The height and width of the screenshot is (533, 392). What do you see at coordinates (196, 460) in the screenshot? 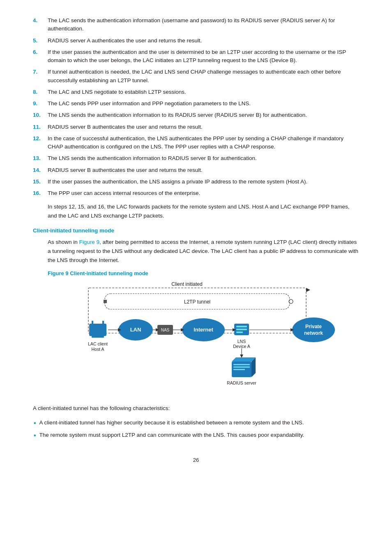
I see `page-number: 26` at bounding box center [196, 460].